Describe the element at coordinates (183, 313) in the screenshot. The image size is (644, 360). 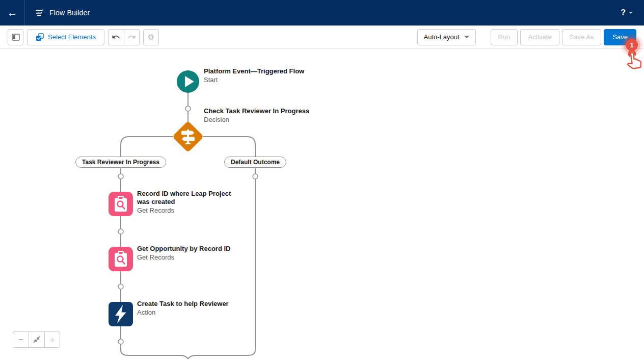
I see `node-subtitle: Action` at that location.